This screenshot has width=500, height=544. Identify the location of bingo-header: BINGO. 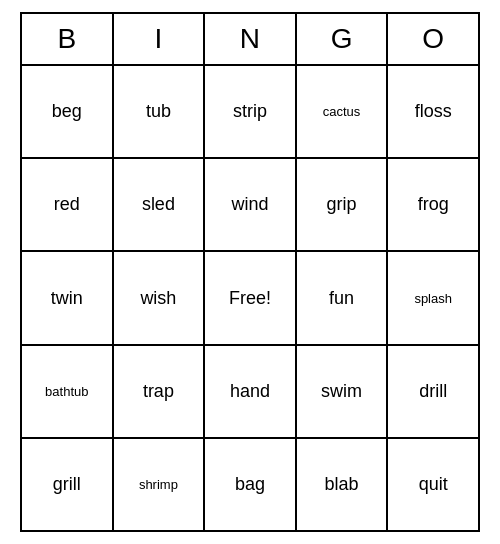
(250, 40).